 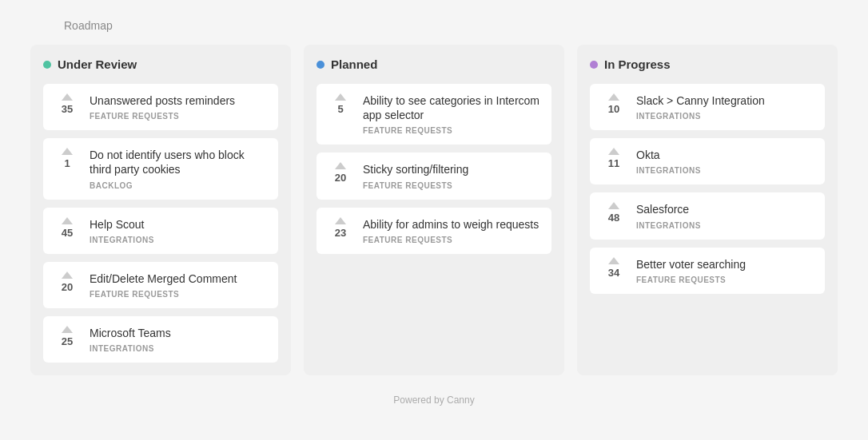 I want to click on column-header-planned: Planned, so click(x=434, y=64).